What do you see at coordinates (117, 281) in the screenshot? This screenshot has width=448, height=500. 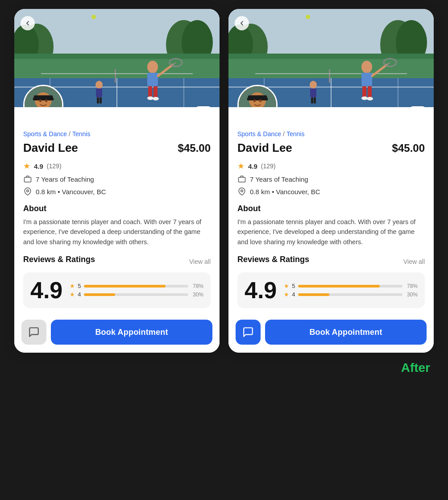 I see `reviews-section: Reviews & Ratings View all 4.9 ★ 5` at bounding box center [117, 281].